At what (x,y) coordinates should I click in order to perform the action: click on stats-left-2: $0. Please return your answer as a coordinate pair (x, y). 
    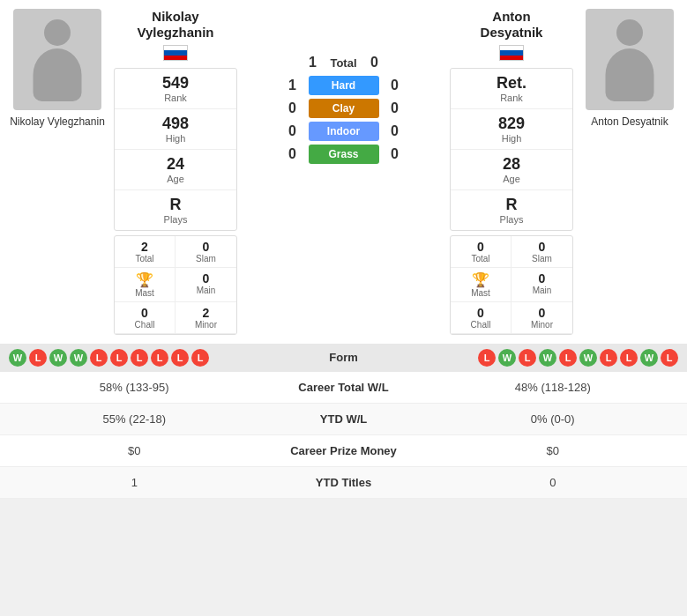
    Looking at the image, I should click on (134, 451).